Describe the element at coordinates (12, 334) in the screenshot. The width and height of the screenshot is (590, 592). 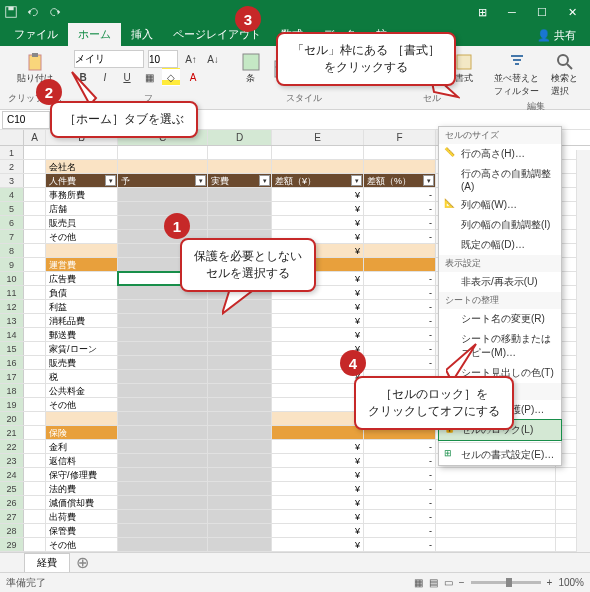
I see `row-header: 14` at that location.